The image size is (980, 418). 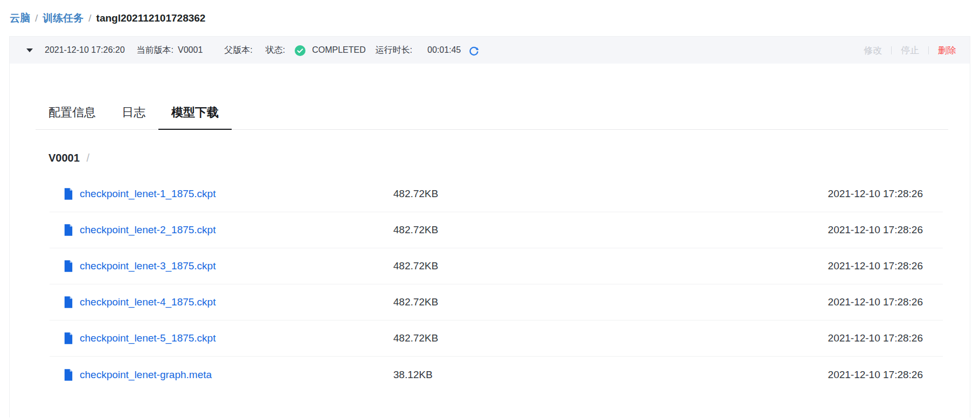 What do you see at coordinates (611, 375) in the screenshot?
I see `file-size: 38.12KB` at bounding box center [611, 375].